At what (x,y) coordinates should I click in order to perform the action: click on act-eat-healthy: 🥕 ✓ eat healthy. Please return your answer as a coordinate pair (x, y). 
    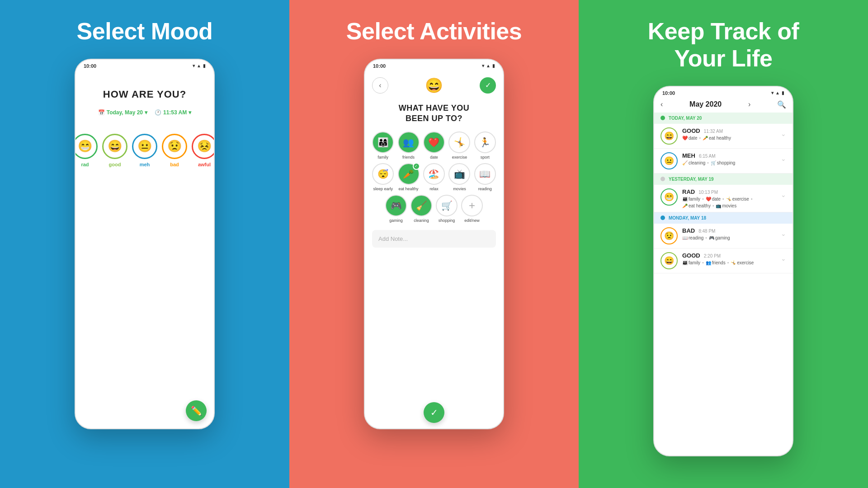
    Looking at the image, I should click on (408, 177).